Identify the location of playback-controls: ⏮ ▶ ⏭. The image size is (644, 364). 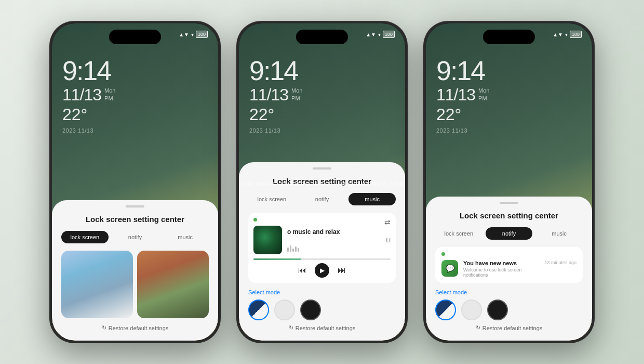
(322, 270).